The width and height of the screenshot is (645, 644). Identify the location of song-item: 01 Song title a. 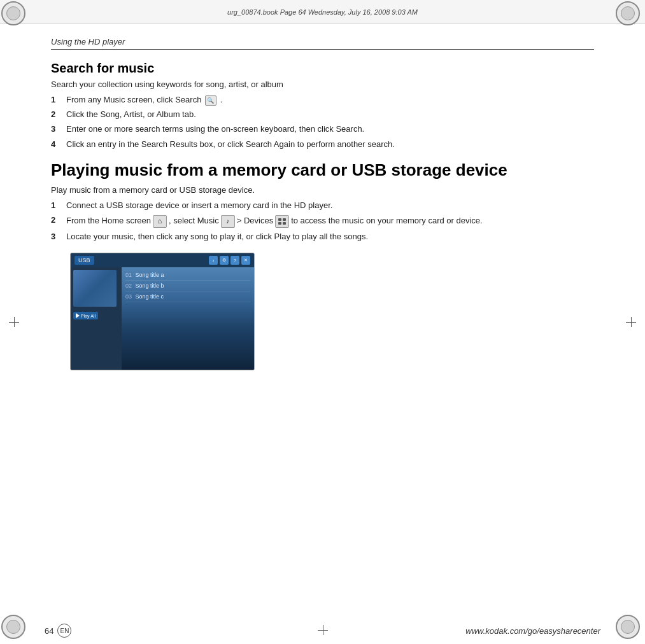
(188, 275).